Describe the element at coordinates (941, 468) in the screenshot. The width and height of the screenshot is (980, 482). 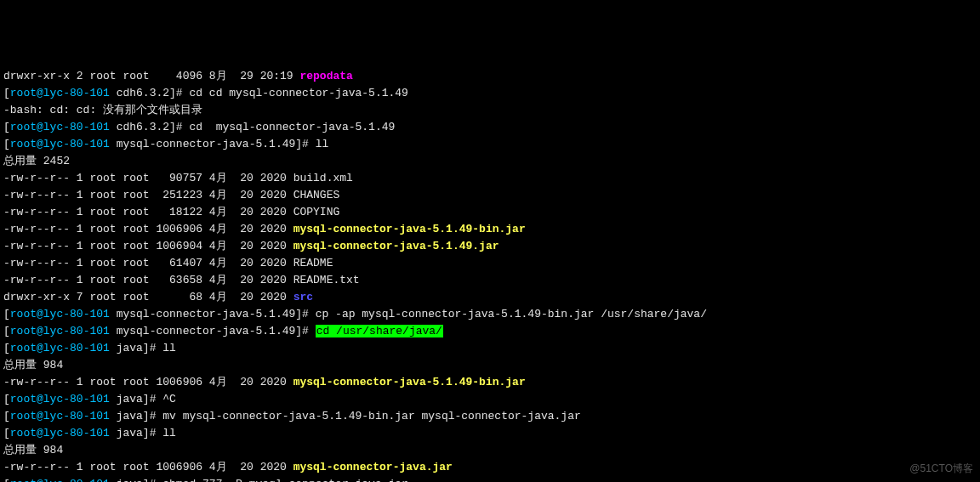
I see `watermark: @51CTO博客` at that location.